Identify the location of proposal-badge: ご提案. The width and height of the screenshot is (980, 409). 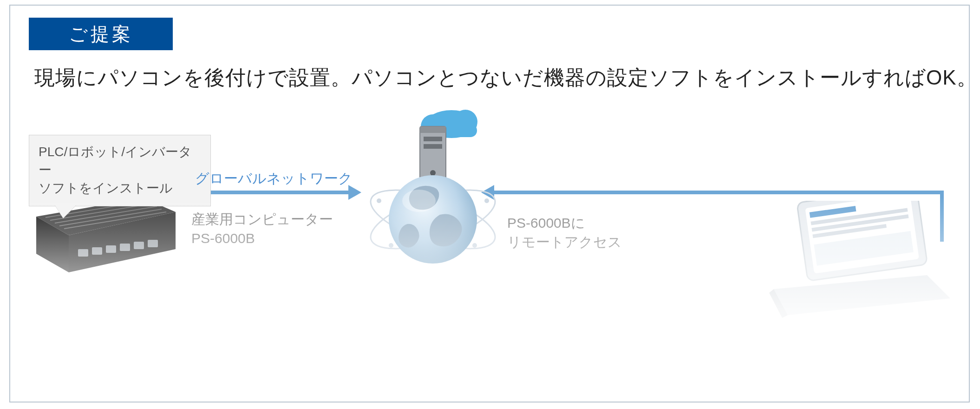
(101, 34).